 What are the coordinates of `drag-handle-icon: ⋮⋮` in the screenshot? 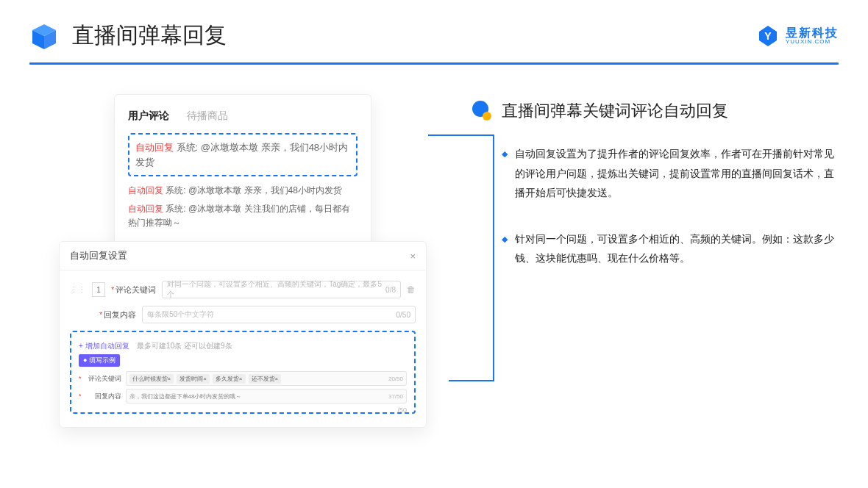 It's located at (78, 290).